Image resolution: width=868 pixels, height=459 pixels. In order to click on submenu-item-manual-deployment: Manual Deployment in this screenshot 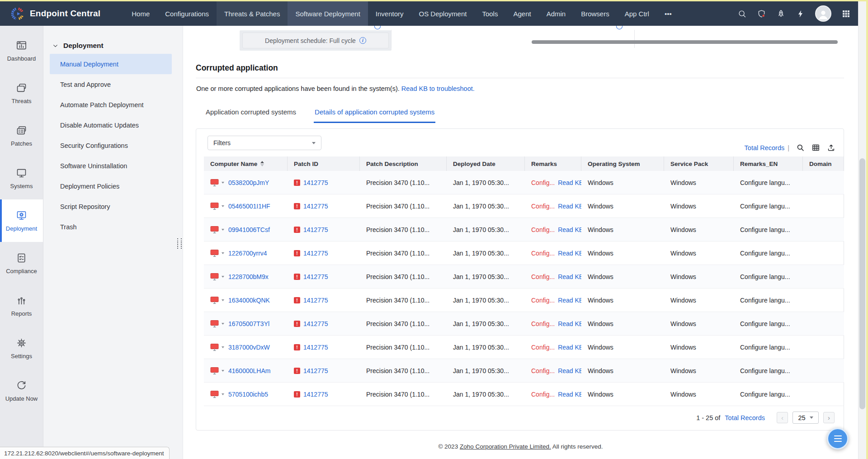, I will do `click(111, 64)`.